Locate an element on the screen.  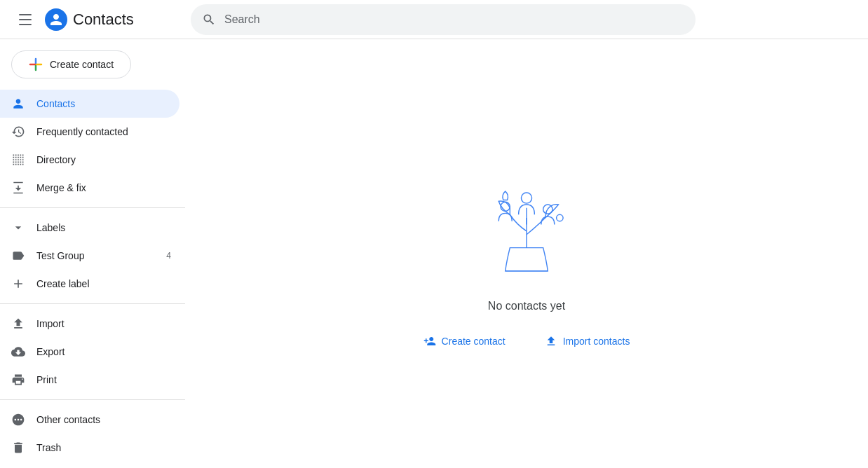
empty-state: No contacts yet Create contact Import co… is located at coordinates (527, 254).